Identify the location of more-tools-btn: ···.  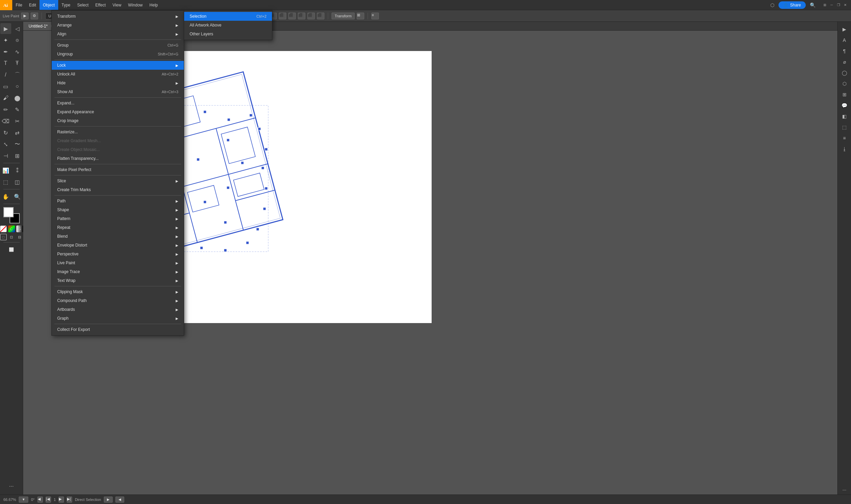
(12, 488).